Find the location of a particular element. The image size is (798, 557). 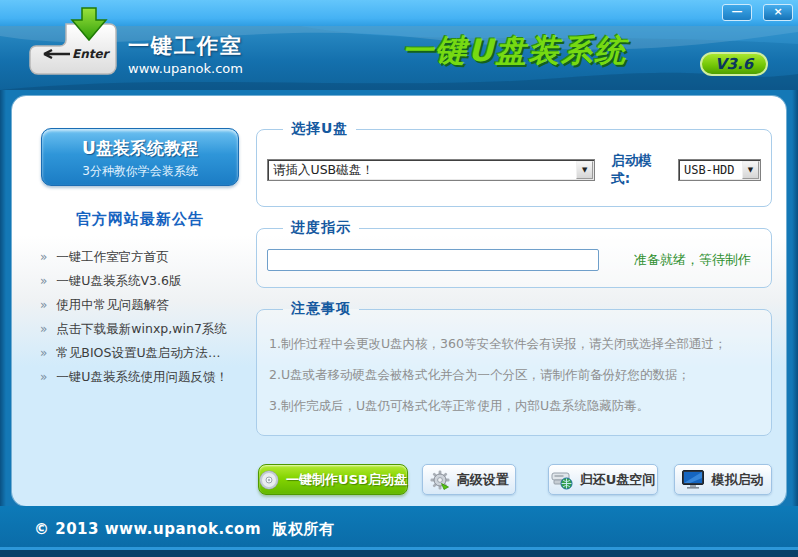

select-usb-title: 选择U盘 is located at coordinates (320, 129).